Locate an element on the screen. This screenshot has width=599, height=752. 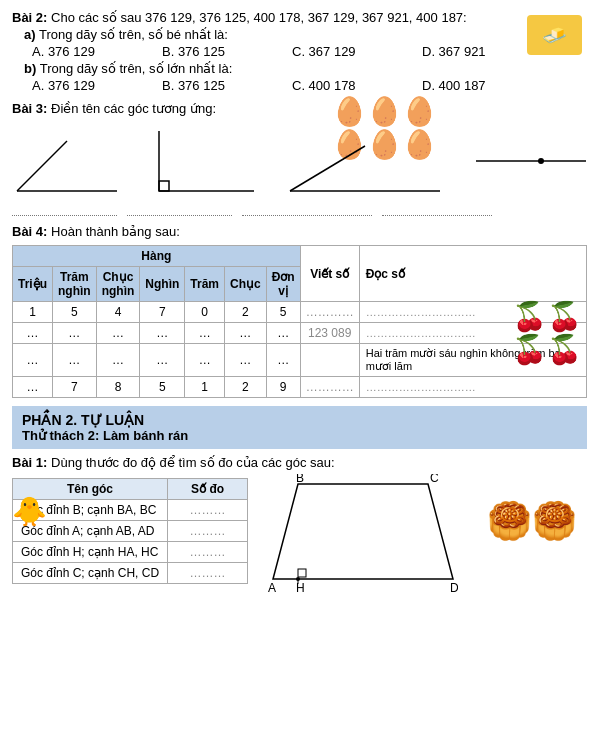
bai4-row3-doc-so: ………………………… is located at coordinates (472, 388).